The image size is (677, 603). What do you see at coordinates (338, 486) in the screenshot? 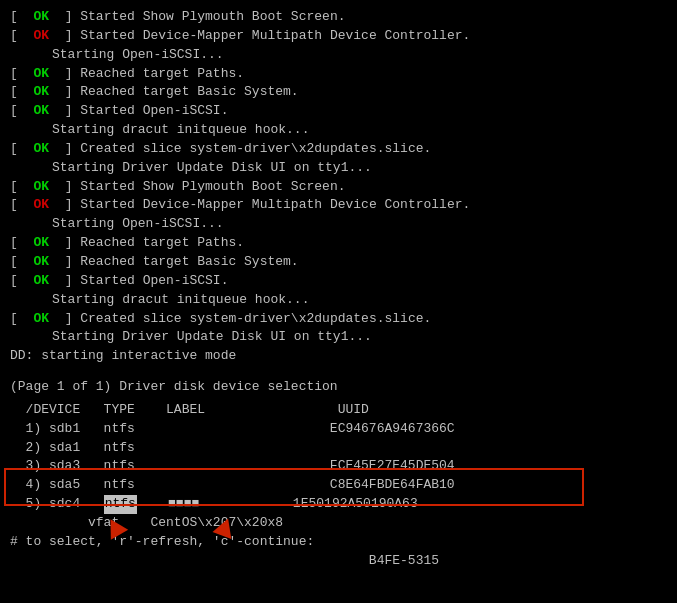
I see `table-row-4: 4) sda5 ntfs C8E64FBDE64FAB10` at bounding box center [338, 486].